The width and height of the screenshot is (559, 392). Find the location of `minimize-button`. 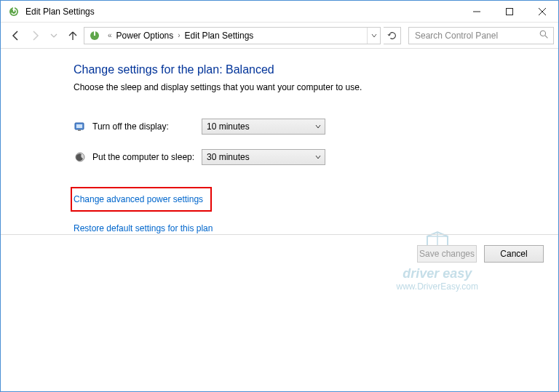

minimize-button is located at coordinates (476, 12).